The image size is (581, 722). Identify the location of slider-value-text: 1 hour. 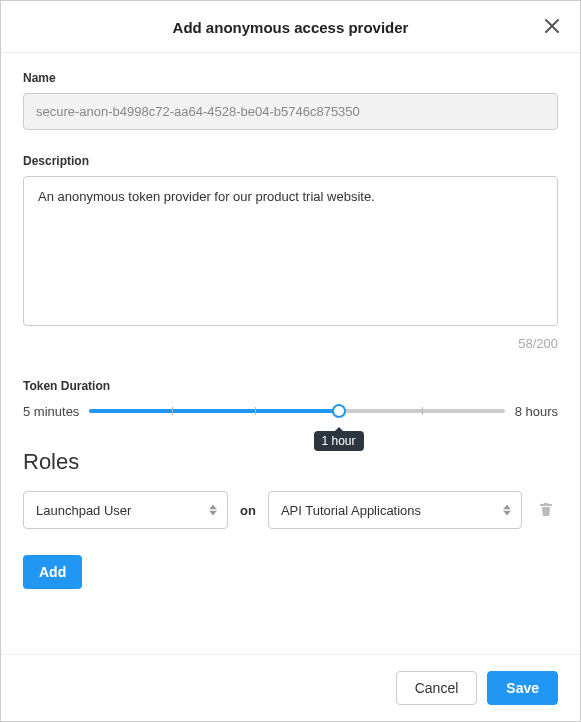
(339, 441).